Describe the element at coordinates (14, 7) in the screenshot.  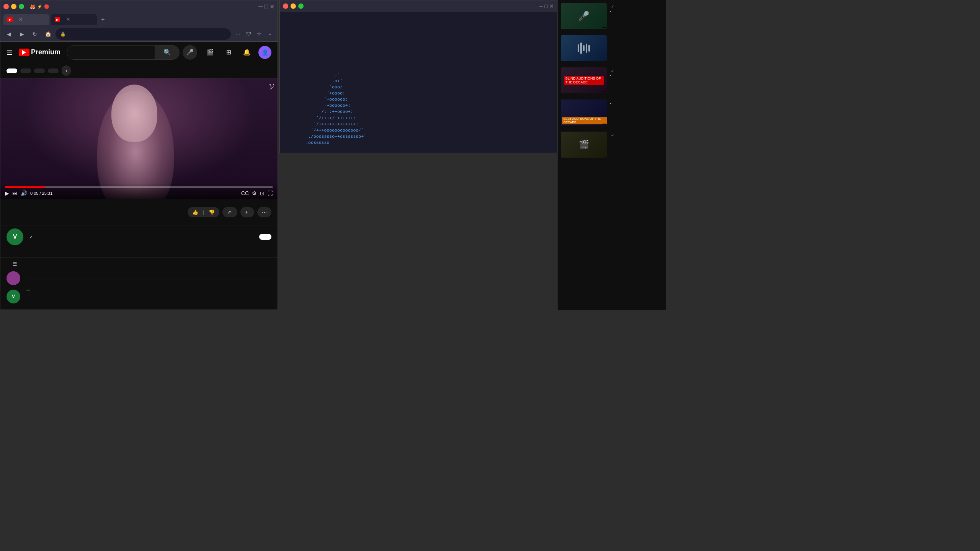
I see `firefox-min-btn` at that location.